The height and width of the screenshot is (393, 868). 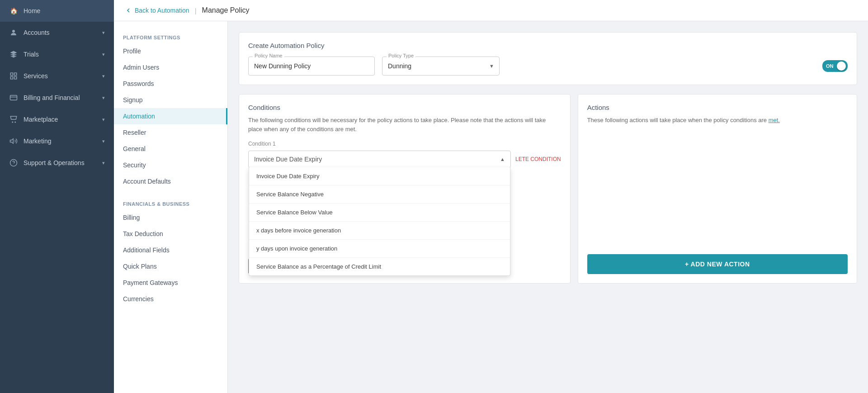 I want to click on settings-item-admin-users: Admin Users, so click(x=171, y=67).